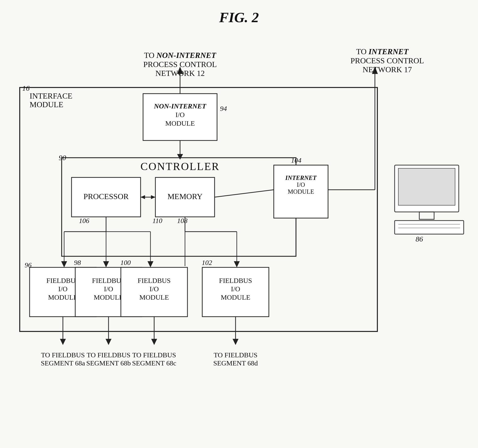  I want to click on ref-90: 90, so click(62, 158).